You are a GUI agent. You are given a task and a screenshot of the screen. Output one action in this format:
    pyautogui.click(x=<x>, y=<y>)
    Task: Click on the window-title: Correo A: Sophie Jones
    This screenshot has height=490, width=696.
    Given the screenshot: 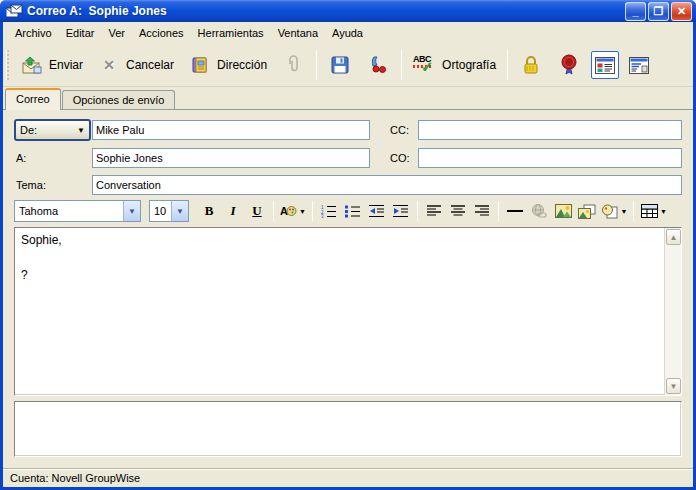 What is the action you would take?
    pyautogui.click(x=97, y=11)
    